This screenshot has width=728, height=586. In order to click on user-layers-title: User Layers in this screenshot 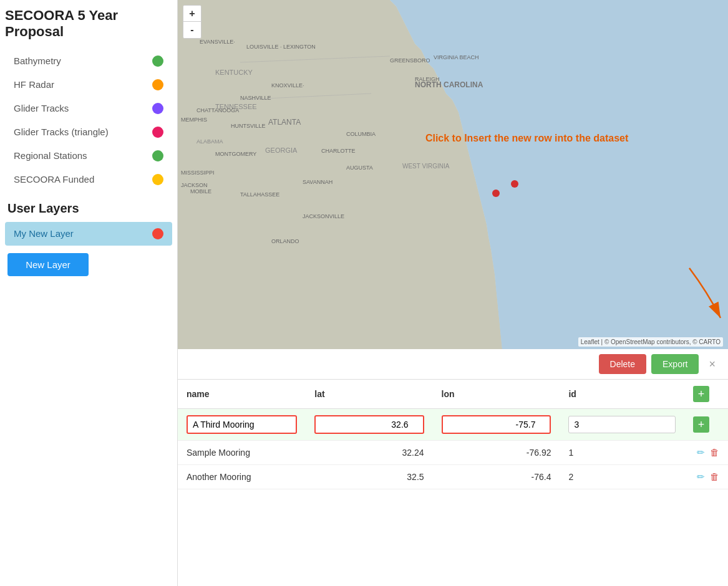, I will do `click(89, 208)`.